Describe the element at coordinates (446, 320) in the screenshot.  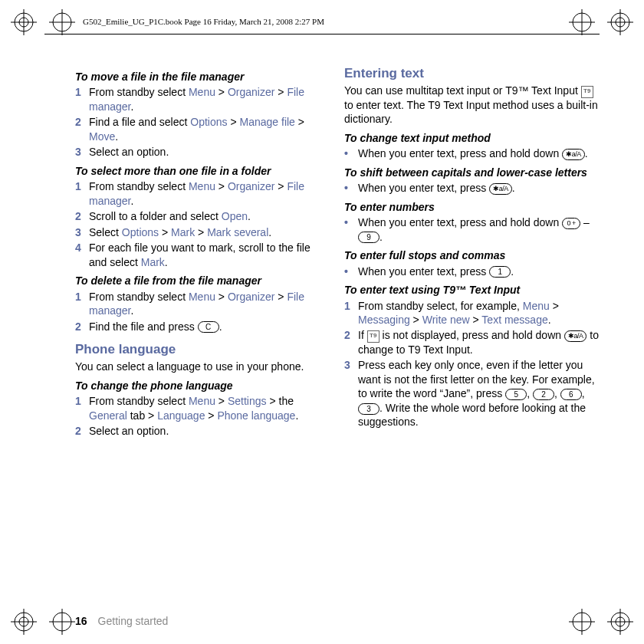
I see `menu-term: Write new` at that location.